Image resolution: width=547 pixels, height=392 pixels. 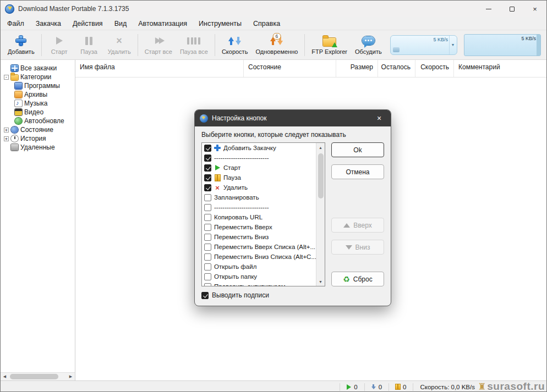 I want to click on list-item-pause: Пауза, so click(x=259, y=178).